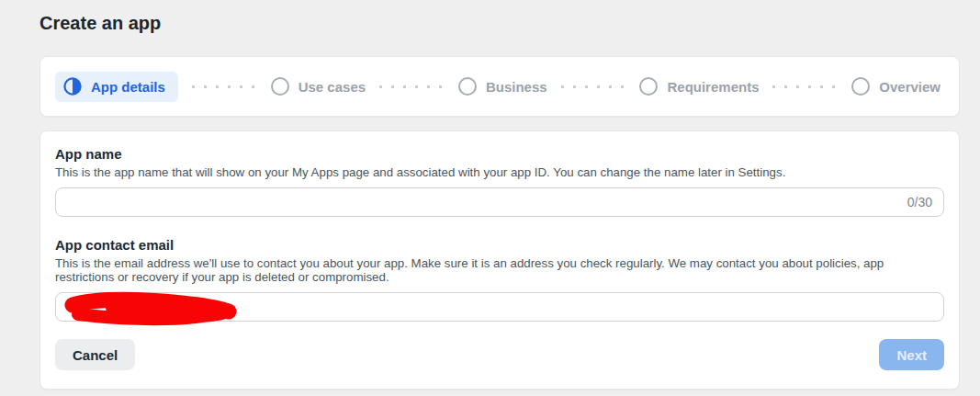  What do you see at coordinates (96, 355) in the screenshot?
I see `cancel-button: Cancel` at bounding box center [96, 355].